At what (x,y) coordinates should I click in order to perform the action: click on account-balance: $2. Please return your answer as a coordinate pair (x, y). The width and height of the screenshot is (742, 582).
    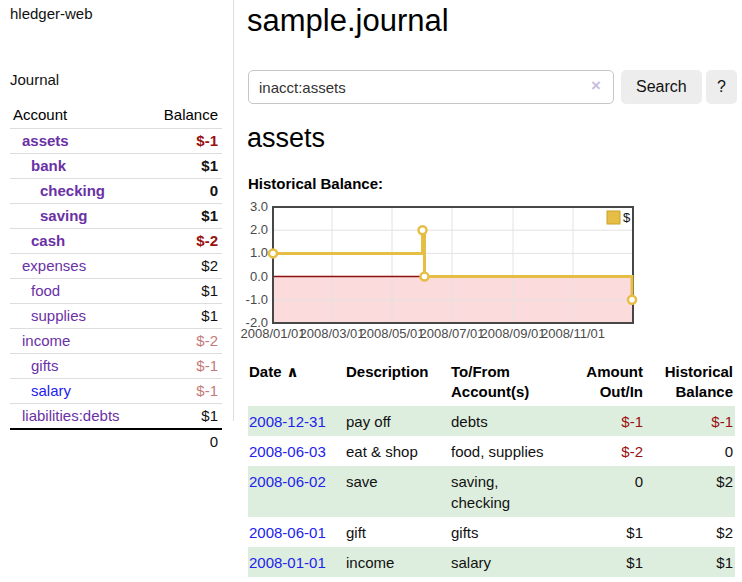
    Looking at the image, I should click on (184, 266).